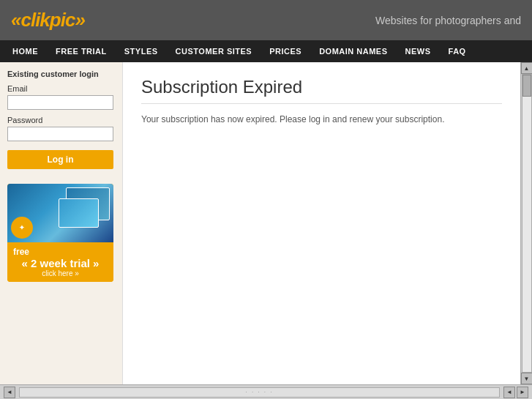 The height and width of the screenshot is (399, 532). I want to click on nav-prices: PRICES, so click(285, 51).